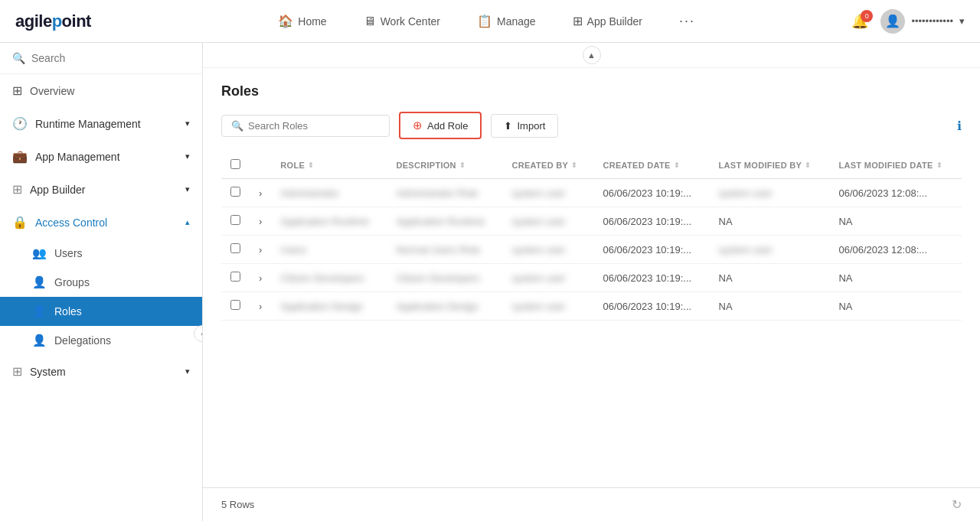 This screenshot has width=980, height=521. Describe the element at coordinates (237, 505) in the screenshot. I see `rows-count: 5 Rows` at that location.